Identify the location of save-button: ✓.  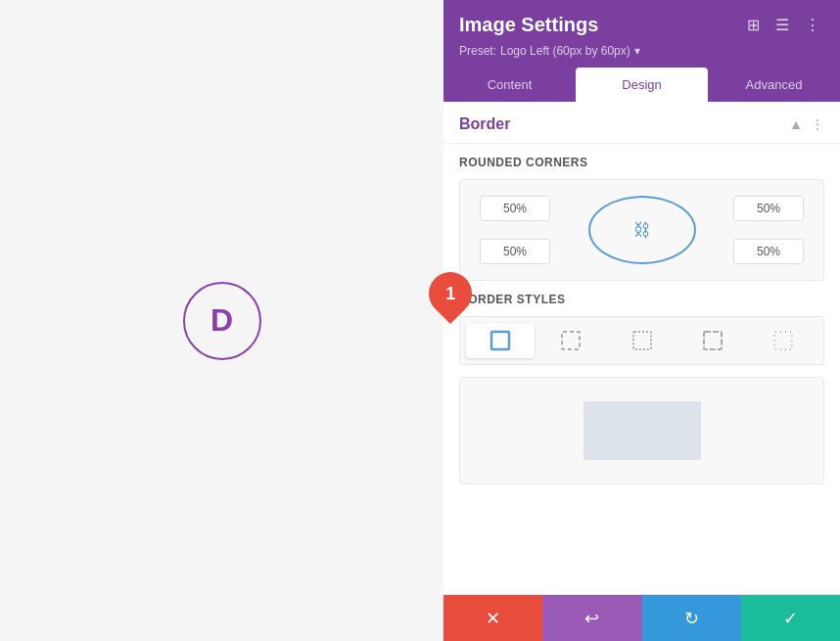
(791, 618).